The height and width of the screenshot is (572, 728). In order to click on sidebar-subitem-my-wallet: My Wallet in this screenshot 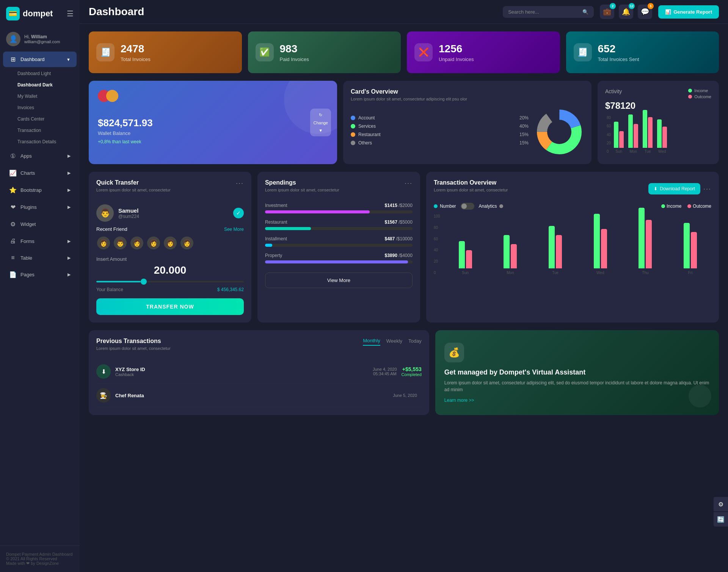, I will do `click(40, 96)`.